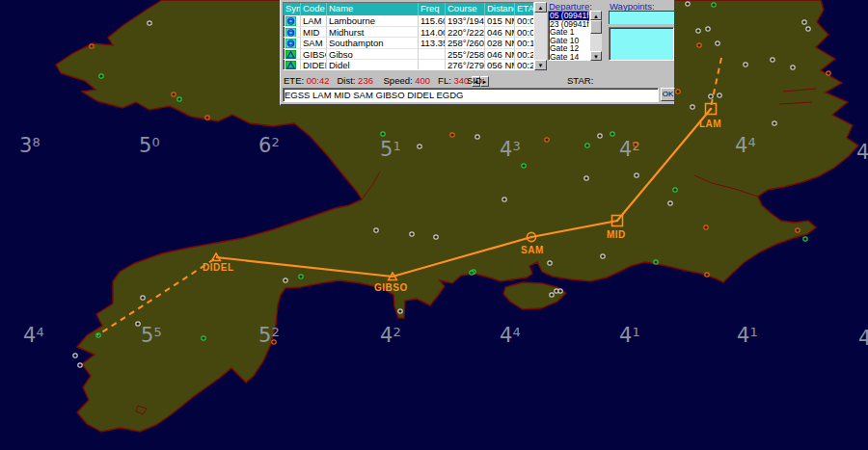  Describe the element at coordinates (540, 66) in the screenshot. I see `table-scroll-down-icon: ▼` at that location.